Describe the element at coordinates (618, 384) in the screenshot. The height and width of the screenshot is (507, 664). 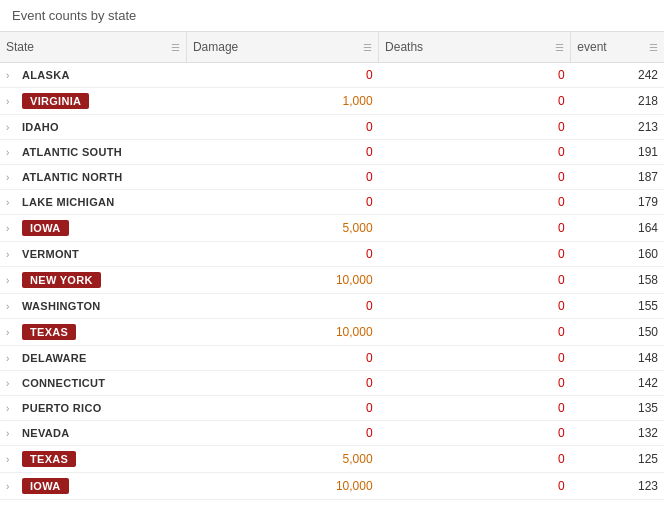
I see `event-cell: 142` at that location.